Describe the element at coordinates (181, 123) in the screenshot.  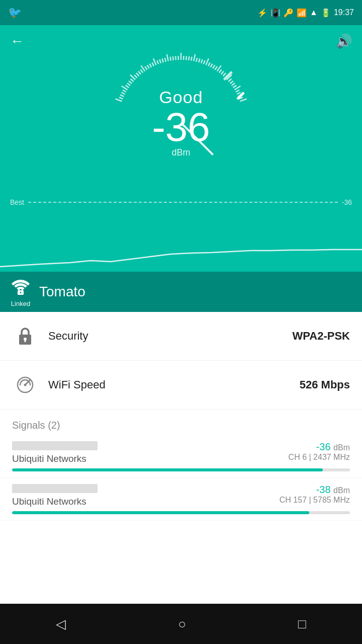
I see `gauge-container: // We'll do this with SVG path instead G…` at that location.